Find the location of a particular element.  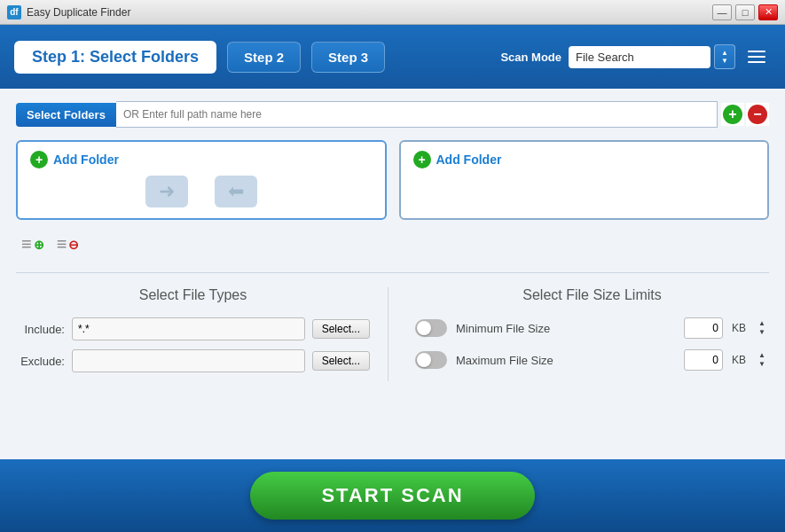

exclude-row: Exclude: Select... is located at coordinates (193, 361).